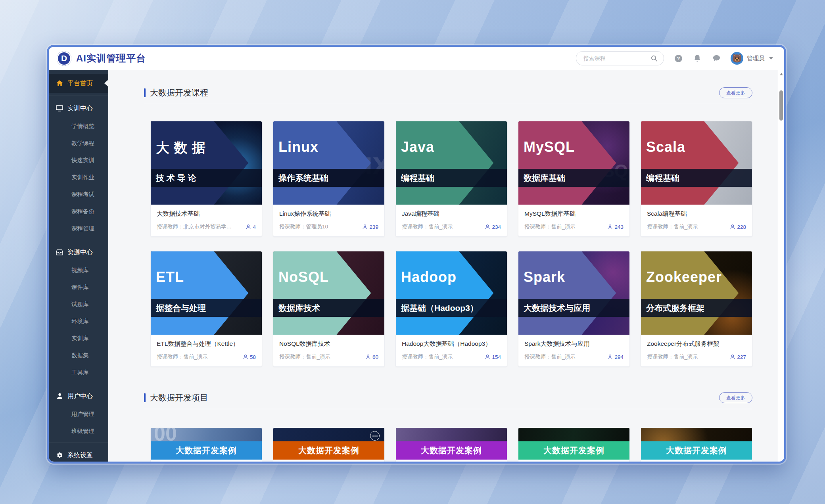  What do you see at coordinates (79, 431) in the screenshot?
I see `sidebar-subitem: 班级管理` at bounding box center [79, 431].